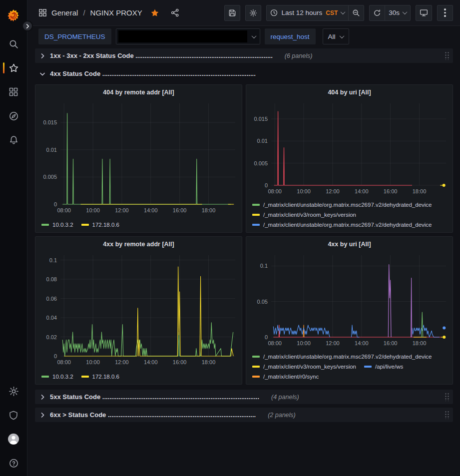 This screenshot has height=476, width=460. I want to click on grafana-logo-icon, so click(13, 15).